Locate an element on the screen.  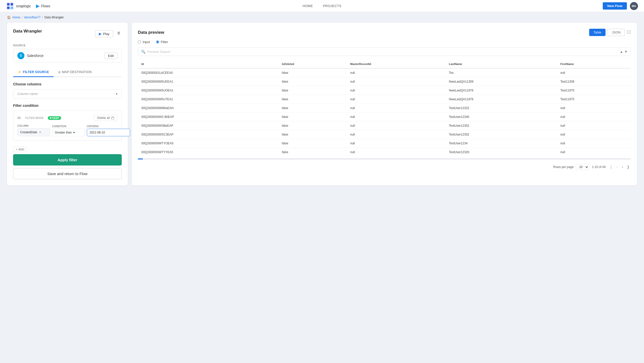
condition-field-label: CONDITION is located at coordinates (68, 126).